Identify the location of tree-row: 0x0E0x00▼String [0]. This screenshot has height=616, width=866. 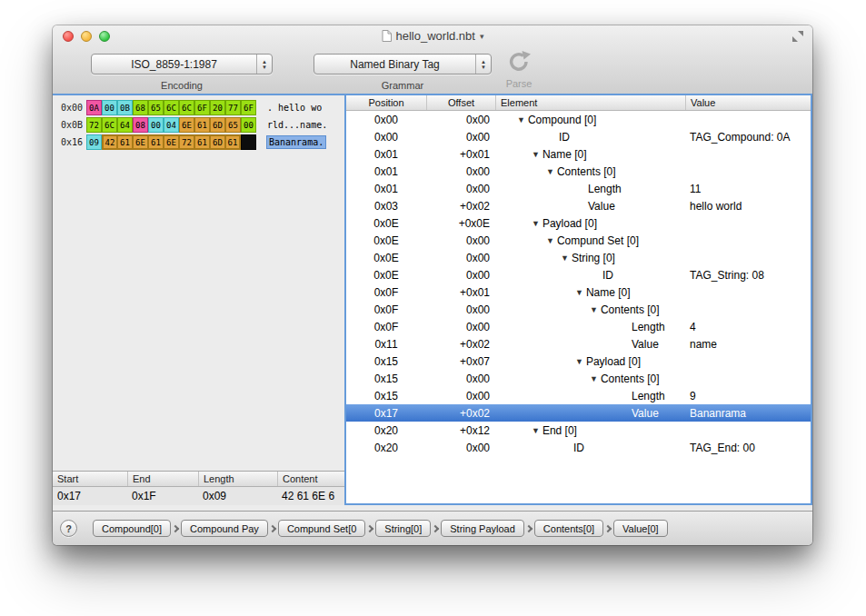
(578, 258).